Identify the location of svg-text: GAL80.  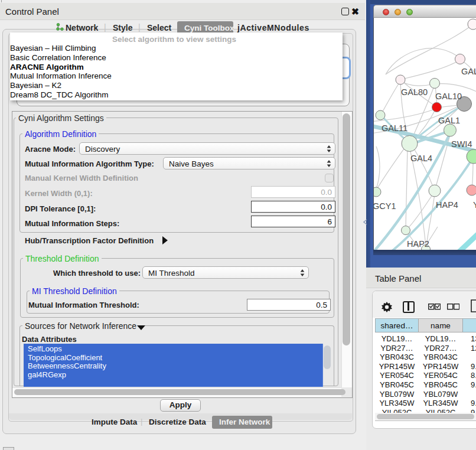
(415, 92).